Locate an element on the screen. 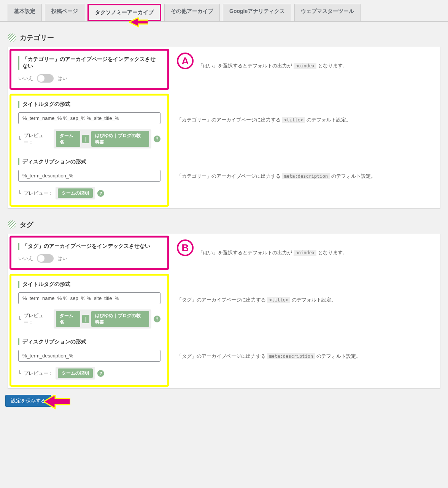  category-title-format-label: タイトルタグの形式 is located at coordinates (89, 104).